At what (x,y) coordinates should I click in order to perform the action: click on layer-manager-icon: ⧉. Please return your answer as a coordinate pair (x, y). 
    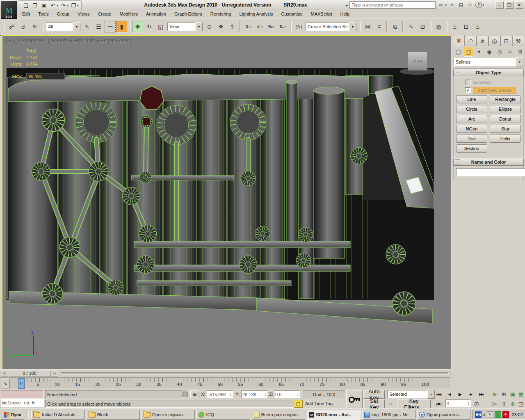
    Looking at the image, I should click on (395, 27).